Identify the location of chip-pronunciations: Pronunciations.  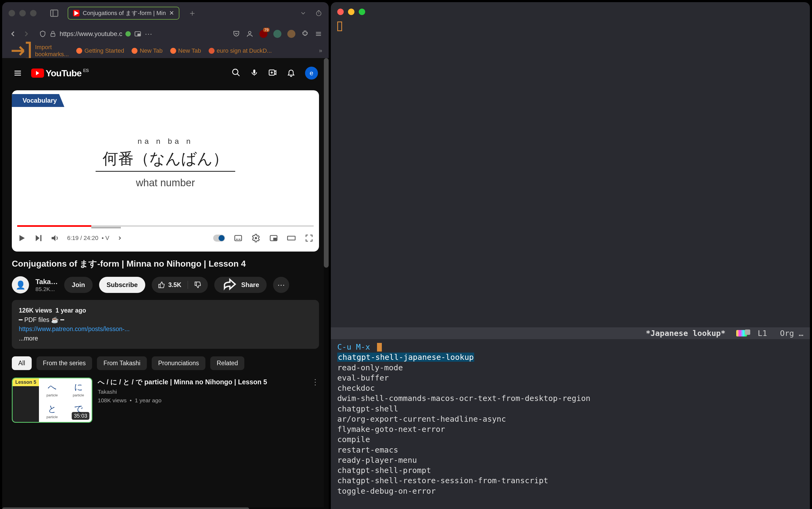
(179, 363).